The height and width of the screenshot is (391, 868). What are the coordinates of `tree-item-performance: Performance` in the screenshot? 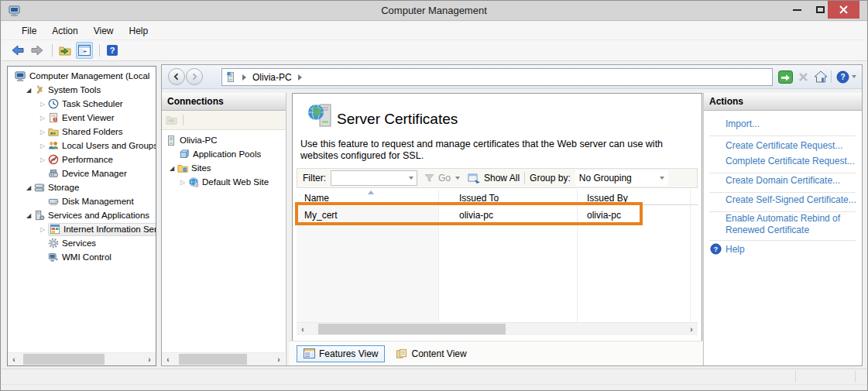 It's located at (82, 159).